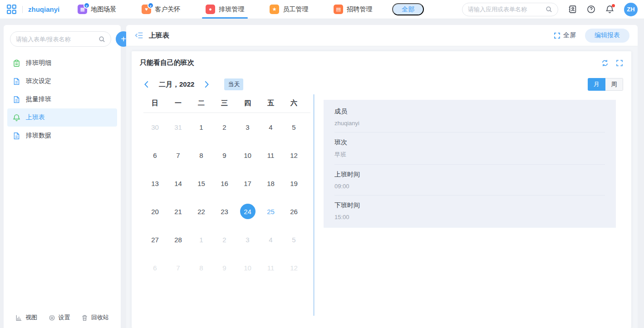  I want to click on app-tab-recruiting: ▤招聘管理, so click(353, 9).